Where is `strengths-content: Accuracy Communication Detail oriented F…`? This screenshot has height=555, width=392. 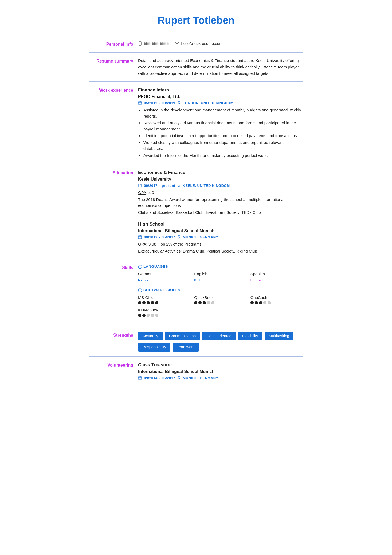
strengths-content: Accuracy Communication Detail oriented F… is located at coordinates (221, 342).